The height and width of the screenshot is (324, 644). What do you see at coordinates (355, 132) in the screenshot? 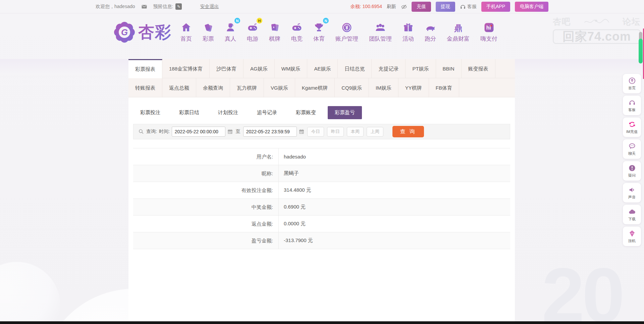
I see `quick-thisweek-button: 本周` at bounding box center [355, 132].